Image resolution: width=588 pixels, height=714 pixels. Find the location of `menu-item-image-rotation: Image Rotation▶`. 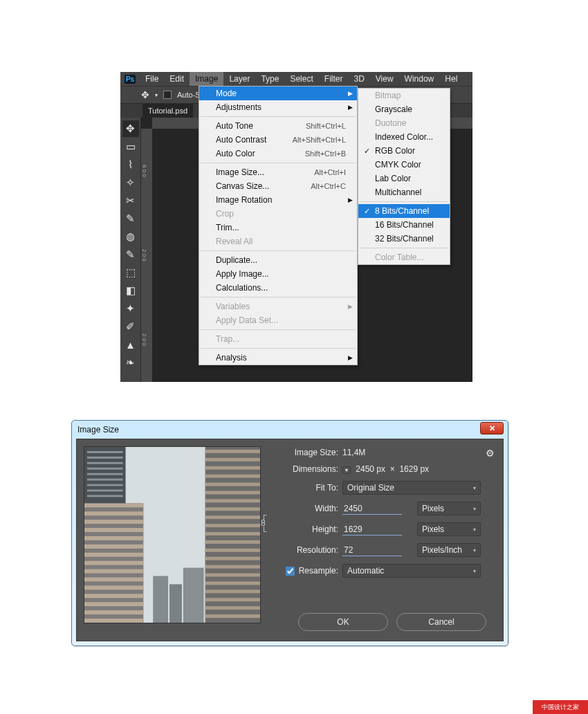

menu-item-image-rotation: Image Rotation▶ is located at coordinates (278, 200).